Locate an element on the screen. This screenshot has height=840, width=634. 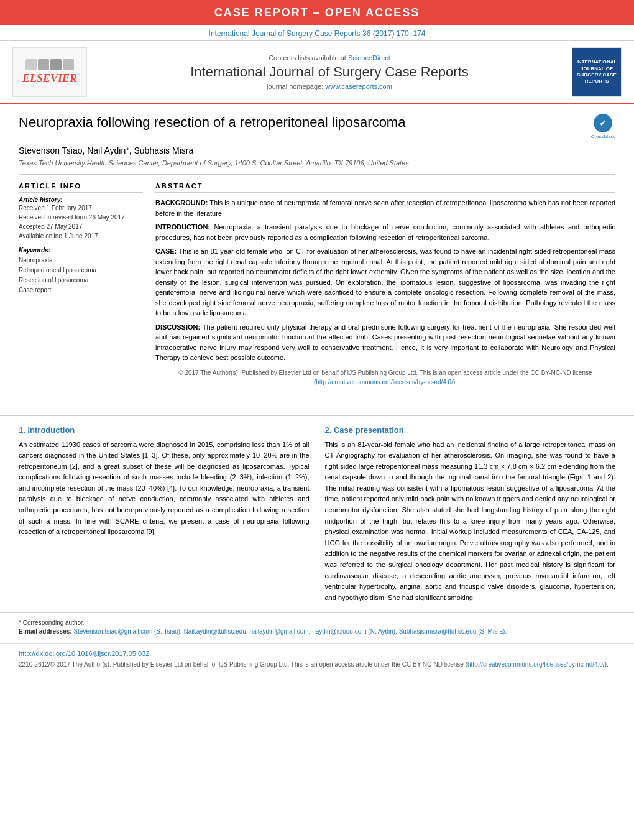
history-label: Article history: is located at coordinates (81, 200).